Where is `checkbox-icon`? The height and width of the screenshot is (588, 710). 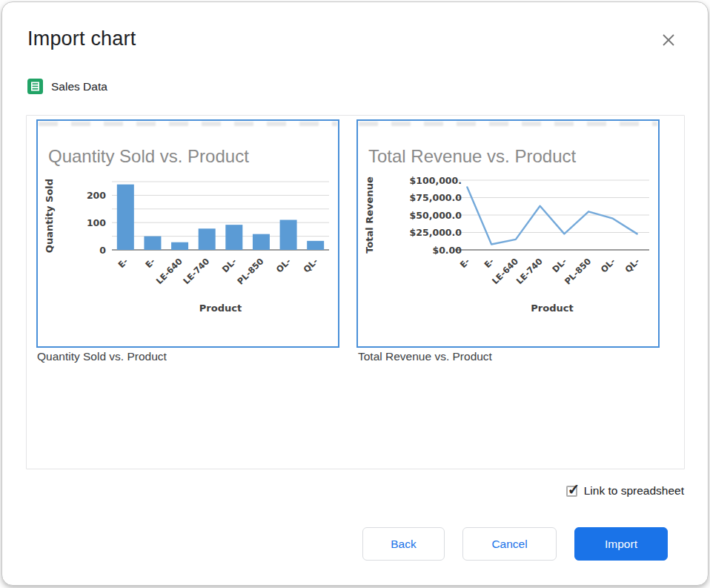 checkbox-icon is located at coordinates (572, 491).